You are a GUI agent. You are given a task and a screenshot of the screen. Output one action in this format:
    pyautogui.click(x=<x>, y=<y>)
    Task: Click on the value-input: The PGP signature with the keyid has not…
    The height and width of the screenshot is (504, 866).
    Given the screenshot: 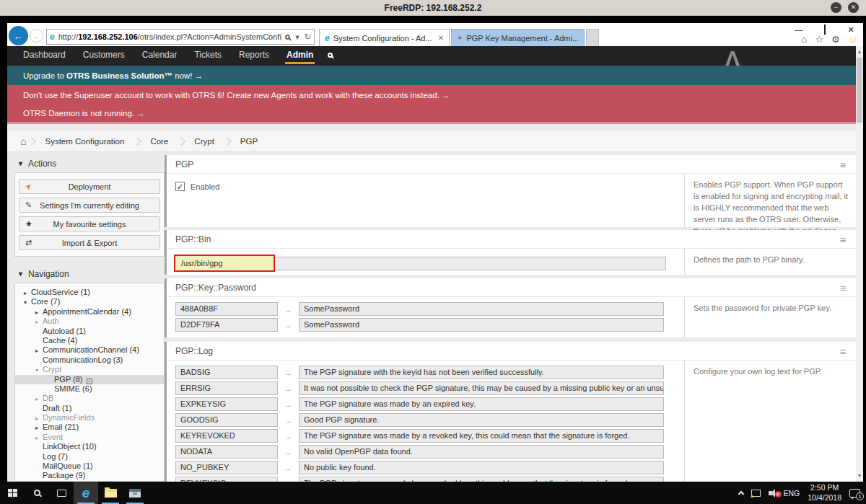 What is the action you would take?
    pyautogui.click(x=481, y=372)
    